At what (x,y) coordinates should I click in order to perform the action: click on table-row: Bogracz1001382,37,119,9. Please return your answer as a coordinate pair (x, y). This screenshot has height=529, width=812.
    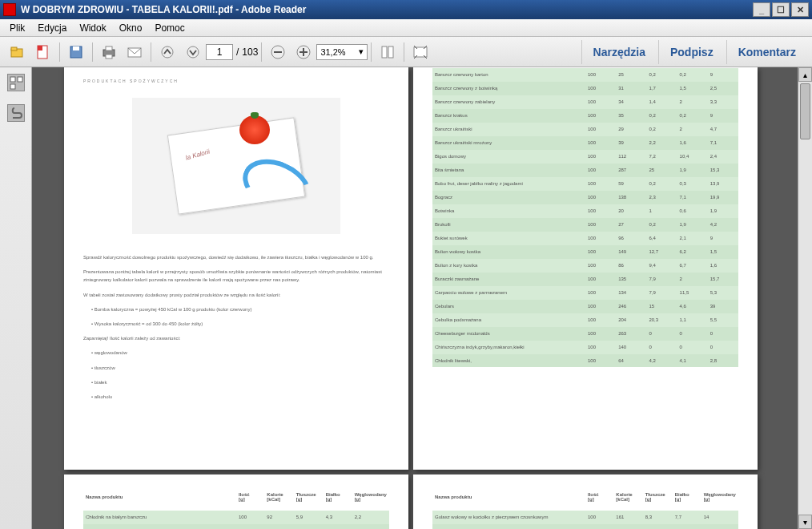
    Looking at the image, I should click on (585, 197).